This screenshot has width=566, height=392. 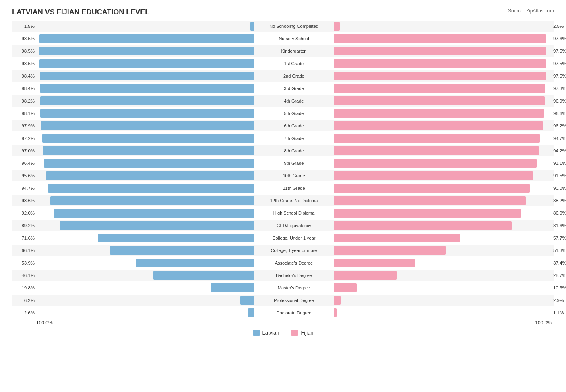 I want to click on left-value: 95.6%, so click(x=24, y=176).